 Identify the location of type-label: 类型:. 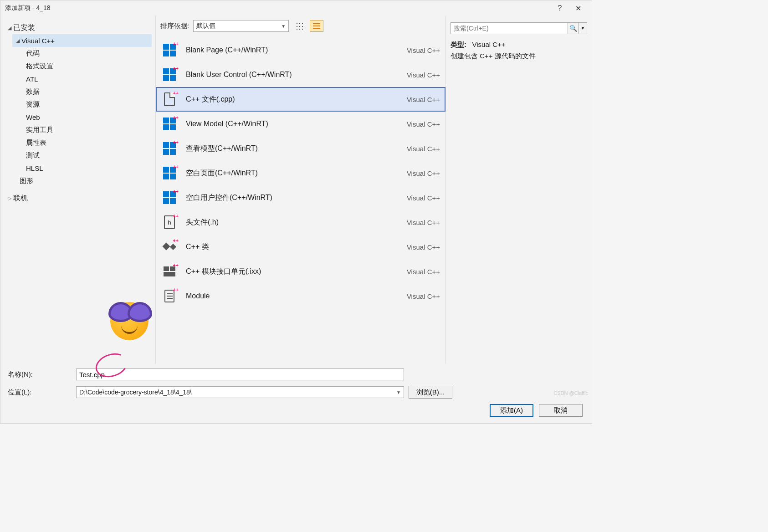
(458, 45).